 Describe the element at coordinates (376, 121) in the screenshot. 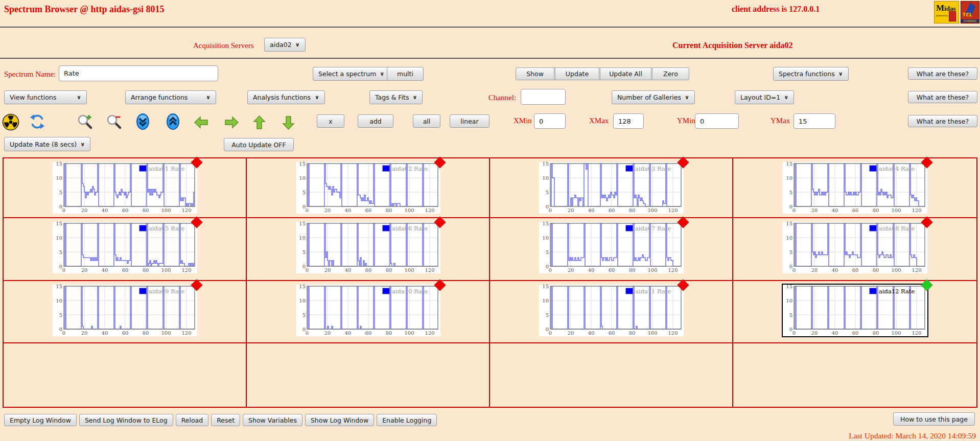

I see `add-button: add` at that location.